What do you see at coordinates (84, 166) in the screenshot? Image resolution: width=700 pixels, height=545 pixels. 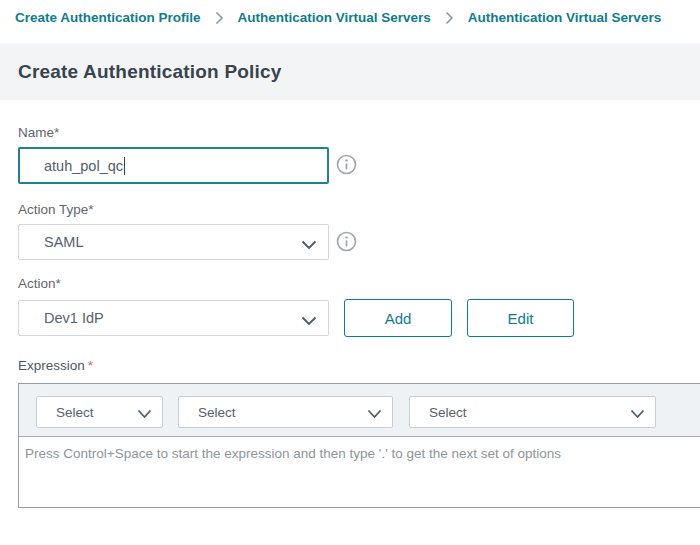 I see `name-input-value: atuh_pol_qc` at bounding box center [84, 166].